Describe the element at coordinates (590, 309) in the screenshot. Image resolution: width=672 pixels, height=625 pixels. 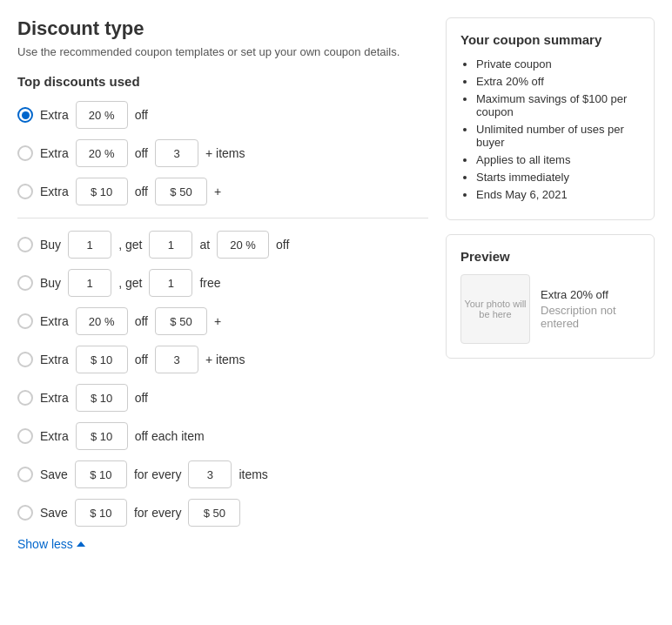
I see `preview-info: Extra 20% off Description not entered` at that location.